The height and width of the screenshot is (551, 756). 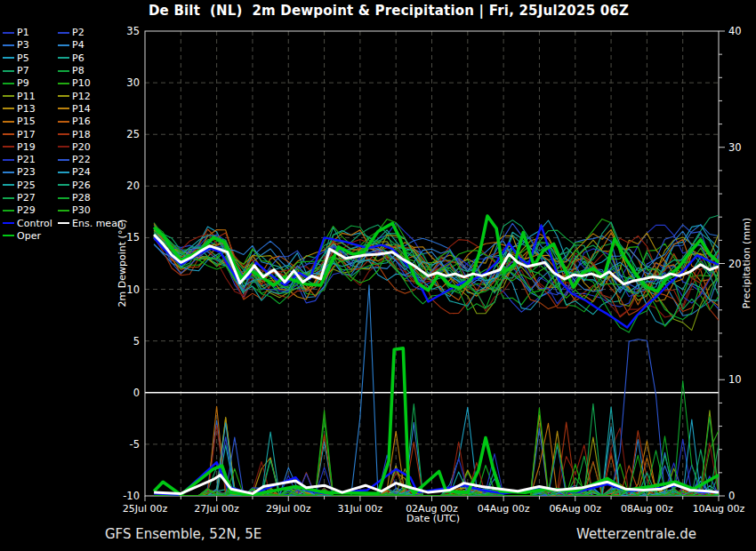 I want to click on x-tick-label: 06Aug 00z, so click(x=575, y=508).